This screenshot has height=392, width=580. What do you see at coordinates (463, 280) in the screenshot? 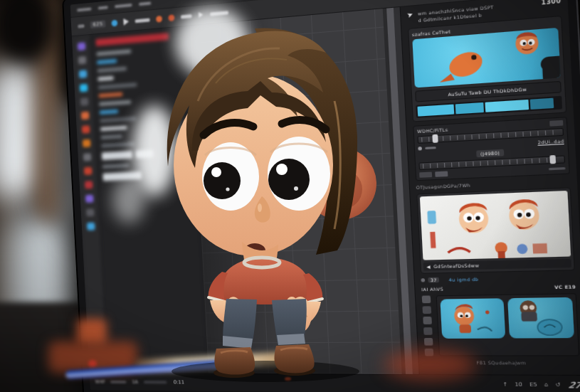
I see `blue-link: 4u igmd db` at bounding box center [463, 280].